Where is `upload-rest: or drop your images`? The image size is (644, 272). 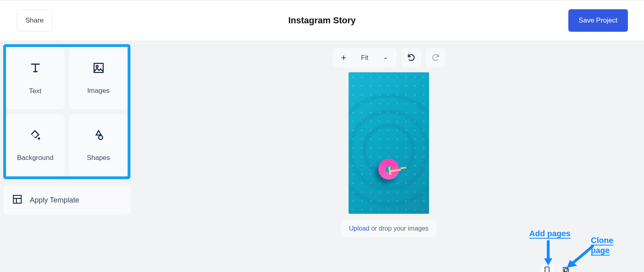 upload-rest: or drop your images is located at coordinates (399, 228).